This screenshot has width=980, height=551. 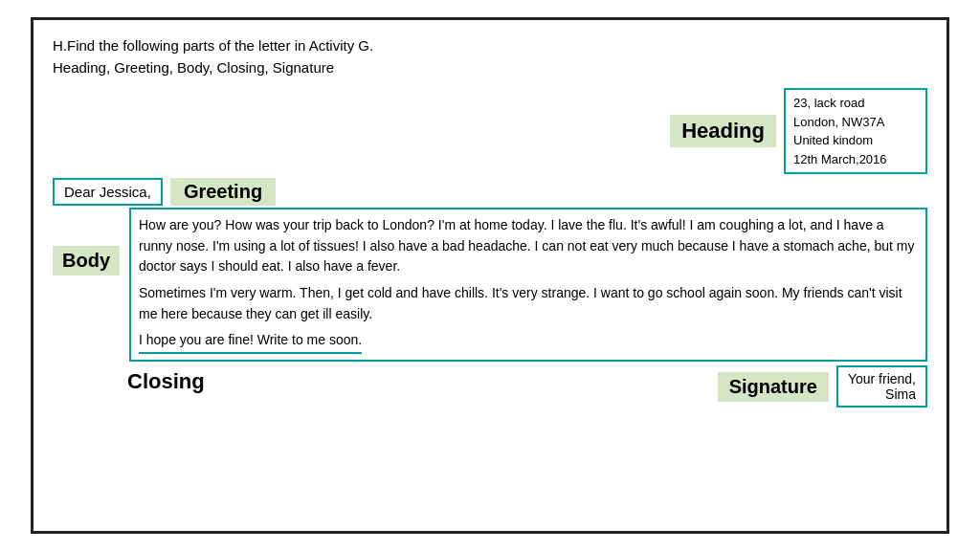 What do you see at coordinates (107, 191) in the screenshot?
I see `greeting-text-box: Dear Jessica,` at bounding box center [107, 191].